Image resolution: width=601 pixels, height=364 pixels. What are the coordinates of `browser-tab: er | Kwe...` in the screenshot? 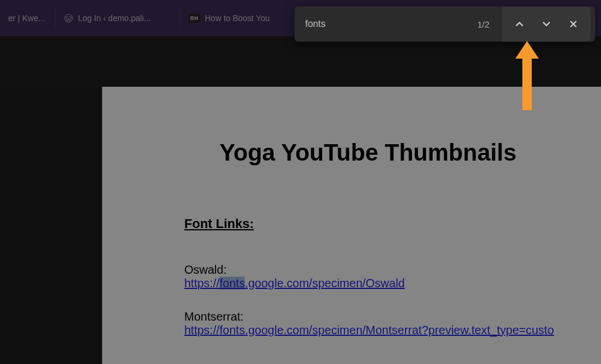 It's located at (28, 18).